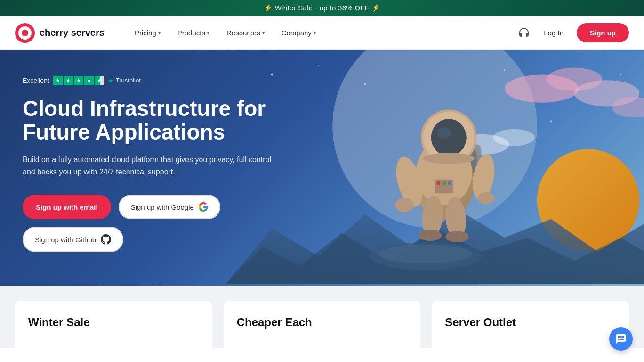  I want to click on star-3: ★, so click(79, 81).